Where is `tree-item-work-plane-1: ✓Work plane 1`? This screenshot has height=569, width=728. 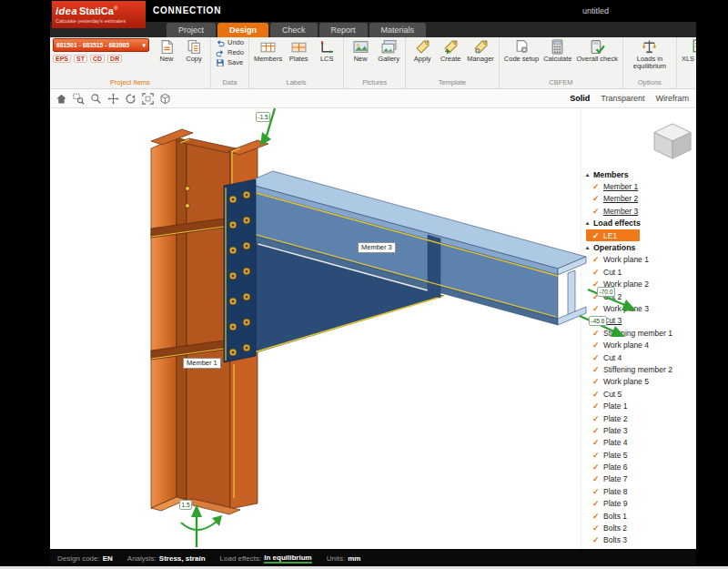 tree-item-work-plane-1: ✓Work plane 1 is located at coordinates (641, 260).